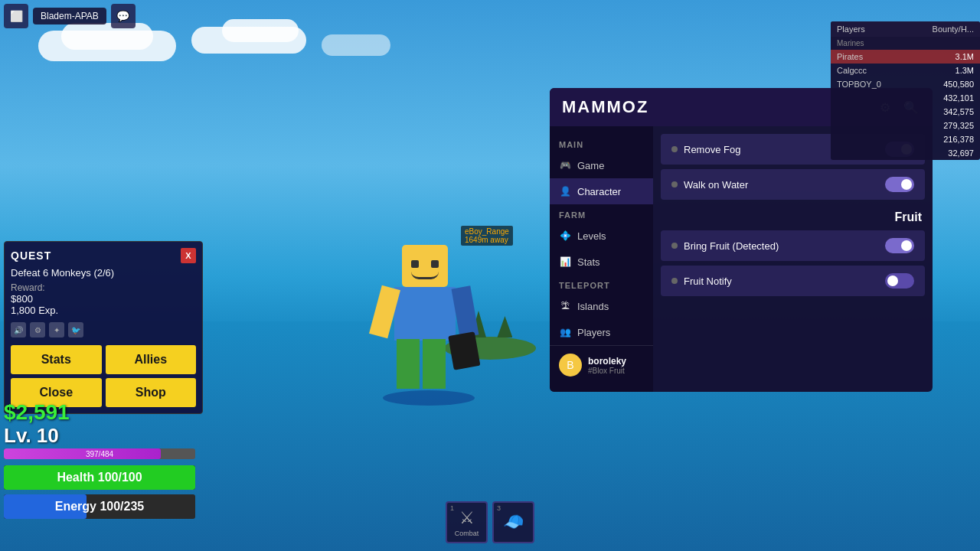 The image size is (980, 551). What do you see at coordinates (905, 98) in the screenshot?
I see `lb-row-4: 432,101` at bounding box center [905, 98].